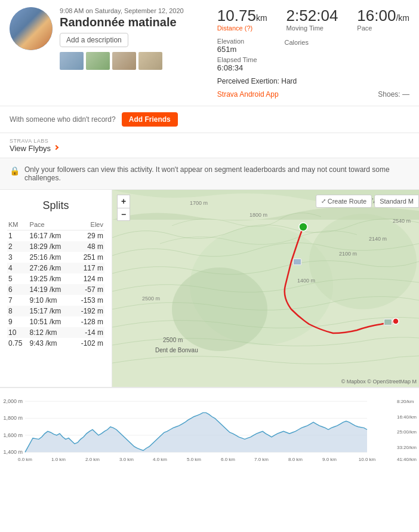 This screenshot has width=419, height=532. What do you see at coordinates (51, 290) in the screenshot?
I see `split-pace: 14:19 /km` at bounding box center [51, 290].